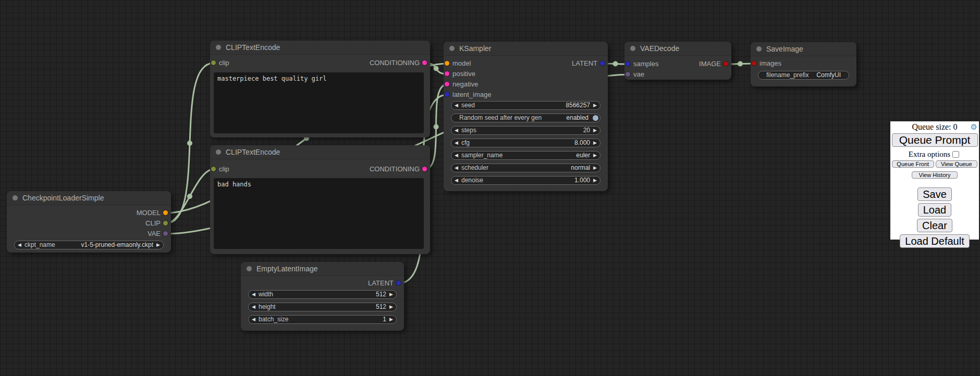 Image resolution: width=980 pixels, height=376 pixels. I want to click on view-history-button: View History, so click(935, 175).